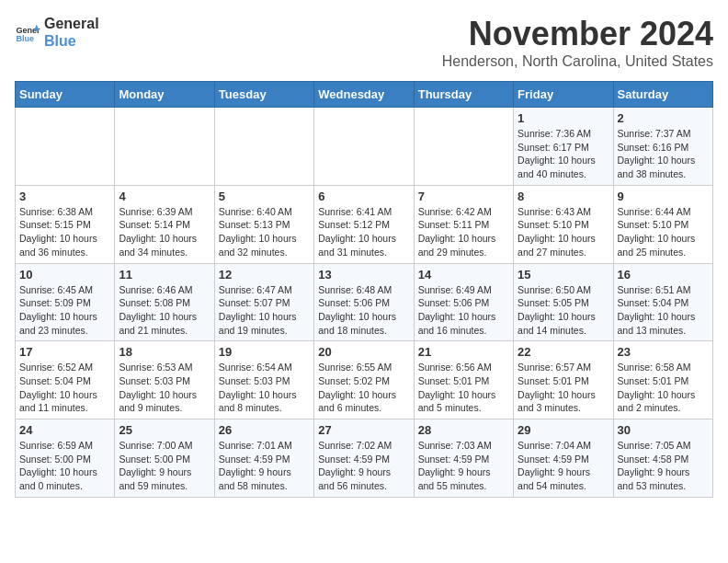 This screenshot has height=563, width=728. I want to click on day-number: 12, so click(265, 274).